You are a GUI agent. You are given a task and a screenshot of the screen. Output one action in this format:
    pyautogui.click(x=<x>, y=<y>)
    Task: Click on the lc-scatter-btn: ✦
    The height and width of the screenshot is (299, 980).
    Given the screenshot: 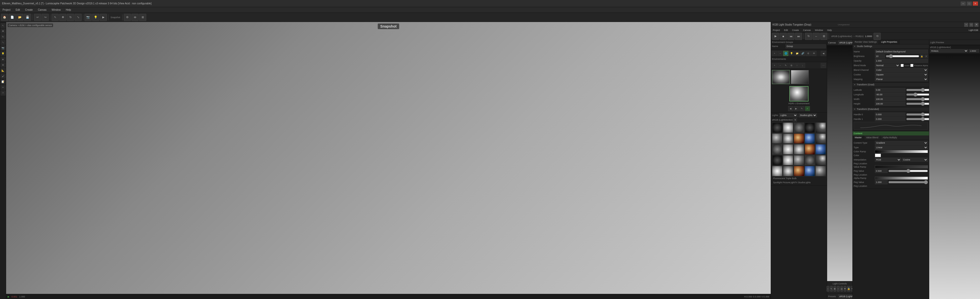 What is the action you would take?
    pyautogui.click(x=845, y=289)
    